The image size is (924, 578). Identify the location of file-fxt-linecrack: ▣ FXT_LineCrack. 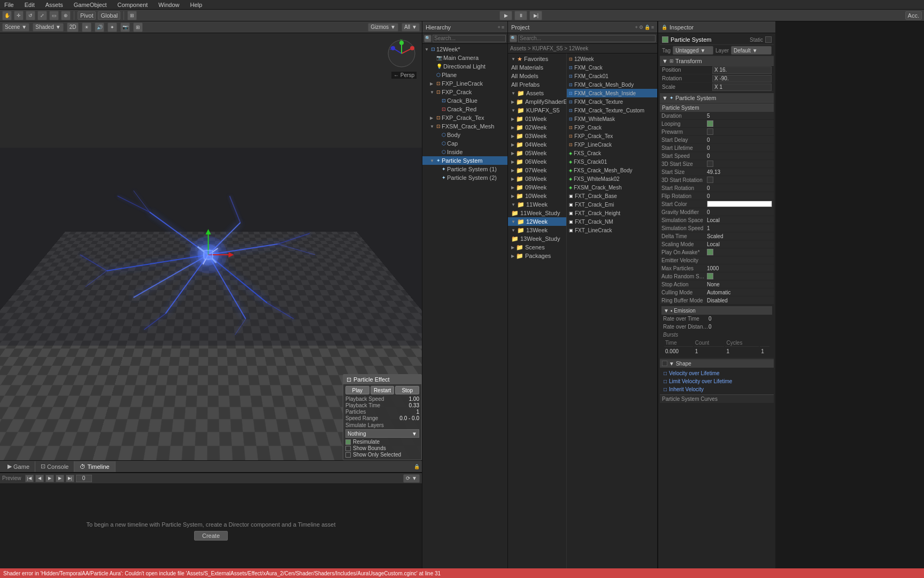
(612, 230).